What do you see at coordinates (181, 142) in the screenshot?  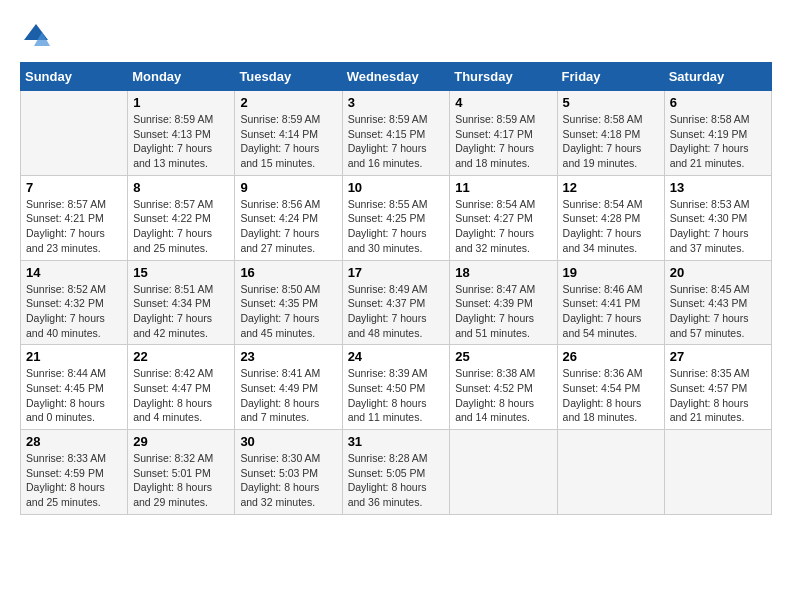 I see `day-info: Sunrise: 8:59 AMSunset: 4:13 PMDaylight:…` at bounding box center [181, 142].